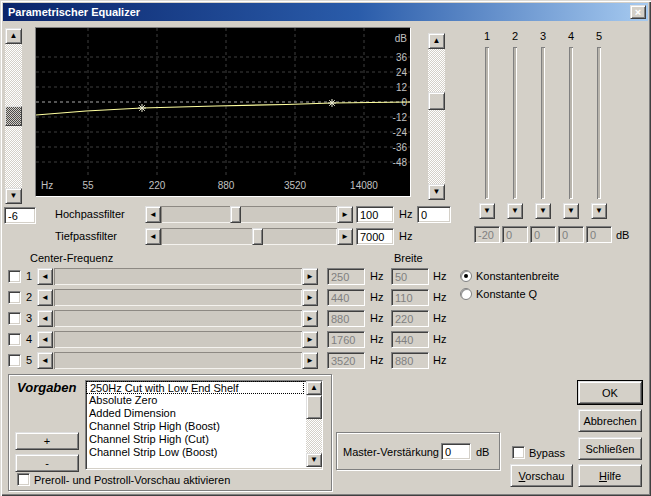 This screenshot has width=651, height=496. I want to click on gain-slider-down-button: ▼, so click(14, 196).